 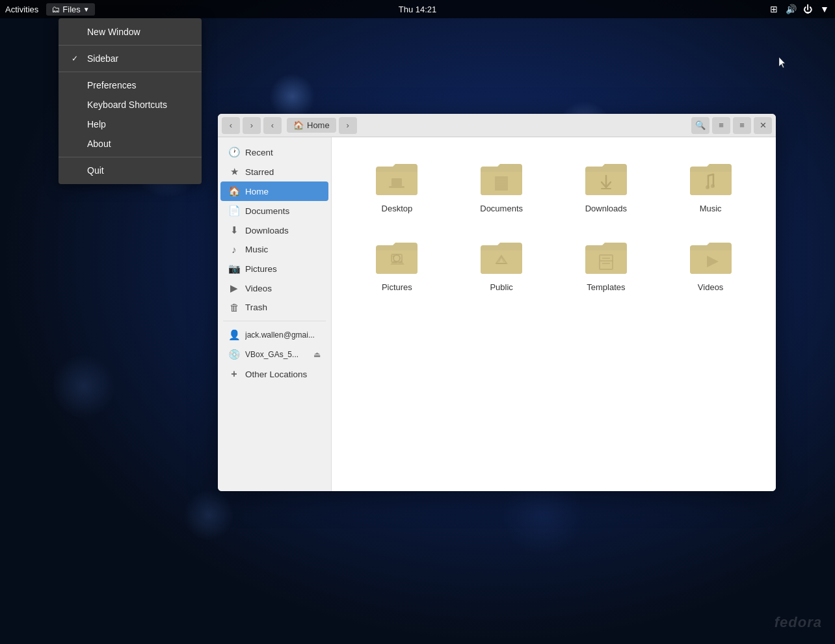 What do you see at coordinates (130, 105) in the screenshot?
I see `menu-item-keyboard-shortcuts: Keyboard Shortcuts` at bounding box center [130, 105].